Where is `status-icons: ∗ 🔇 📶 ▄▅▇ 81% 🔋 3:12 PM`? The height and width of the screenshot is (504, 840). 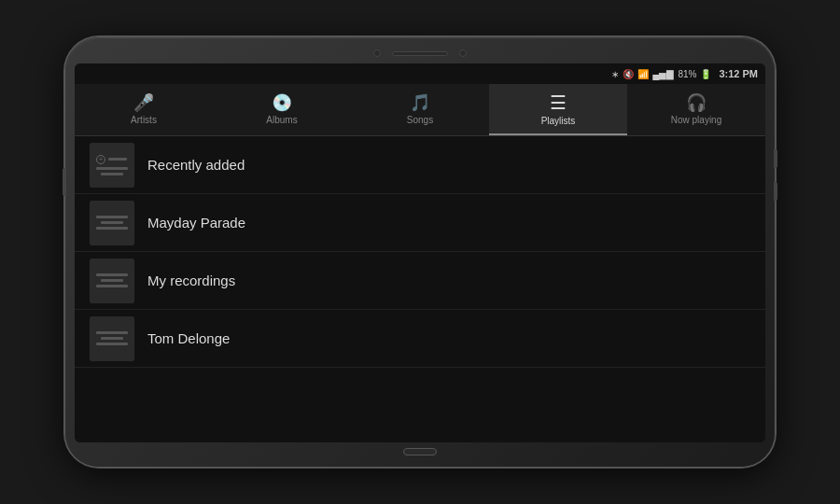
status-icons: ∗ 🔇 📶 ▄▅▇ 81% 🔋 3:12 PM is located at coordinates (685, 74).